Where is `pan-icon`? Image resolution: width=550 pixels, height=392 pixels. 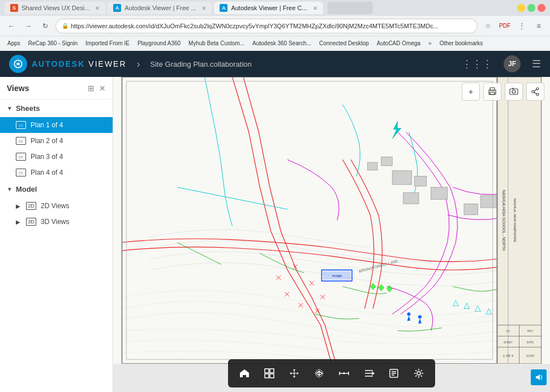
pan-icon is located at coordinates (294, 373).